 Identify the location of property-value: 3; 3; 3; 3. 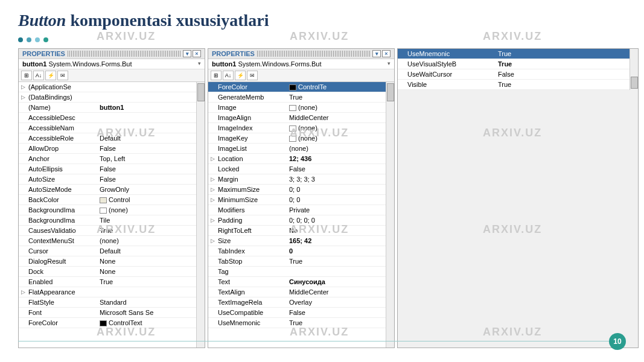
(337, 179).